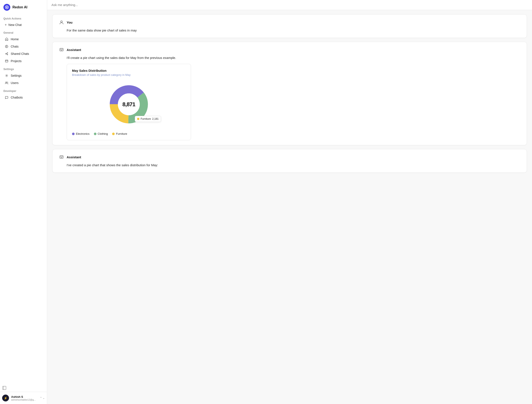  Describe the element at coordinates (24, 202) in the screenshot. I see `sidebar: Redon AI Quick Actions + New Chat Genera…` at that location.